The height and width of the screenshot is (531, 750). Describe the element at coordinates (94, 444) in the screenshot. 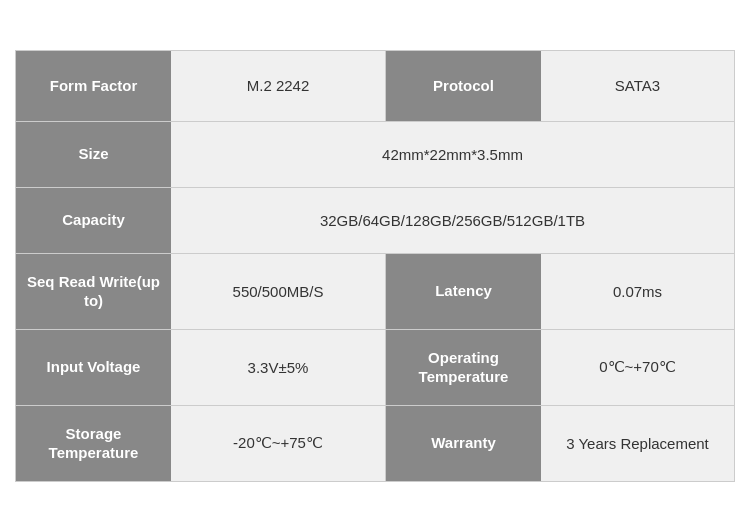

I see `label-storage-temp: Storage Temperature` at that location.